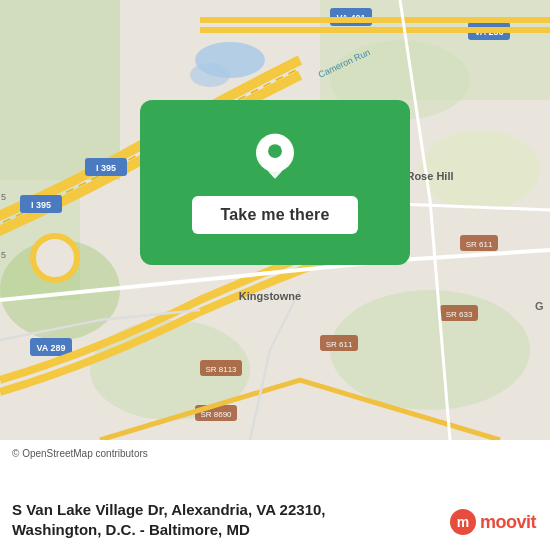 The width and height of the screenshot is (550, 550). I want to click on svg-text: m, so click(463, 522).